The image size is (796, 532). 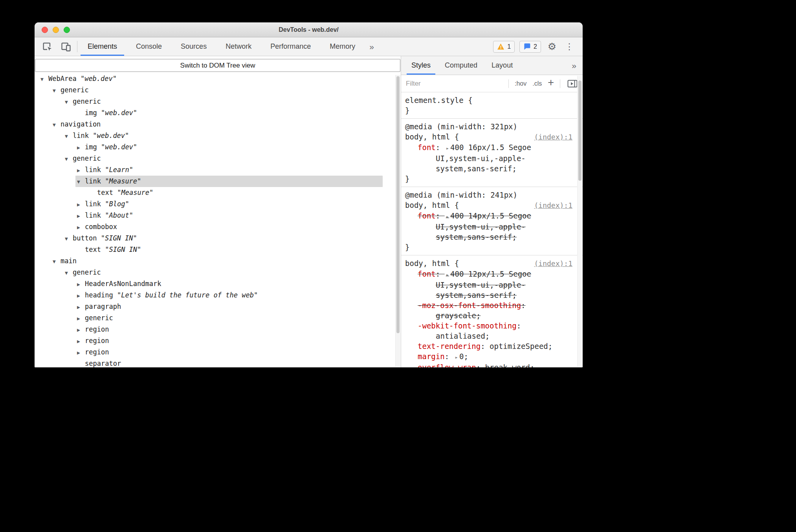 What do you see at coordinates (218, 318) in the screenshot?
I see `tree-node-generic: ▶generic` at bounding box center [218, 318].